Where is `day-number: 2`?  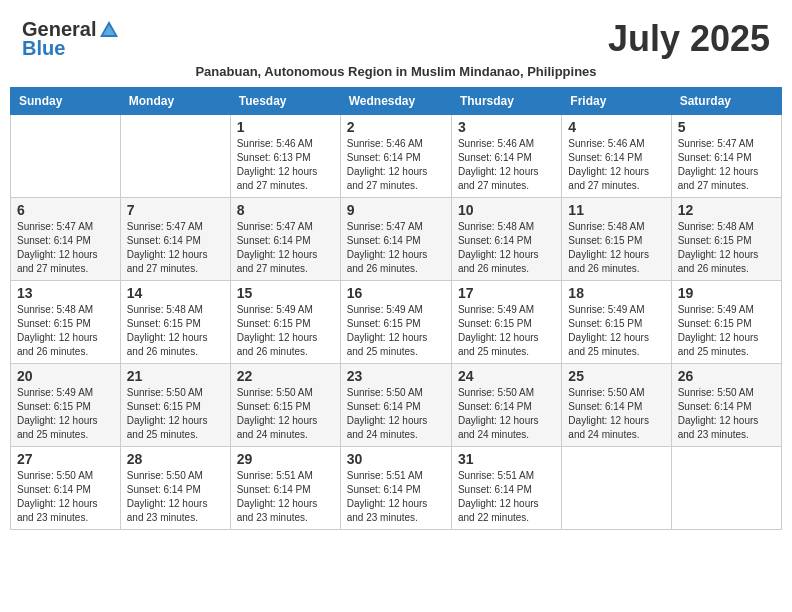 day-number: 2 is located at coordinates (396, 127).